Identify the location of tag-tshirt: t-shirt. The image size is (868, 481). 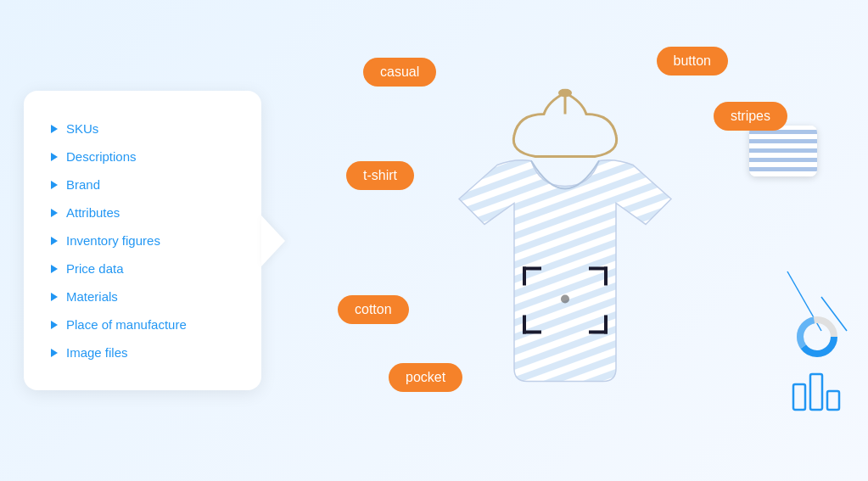
(380, 176).